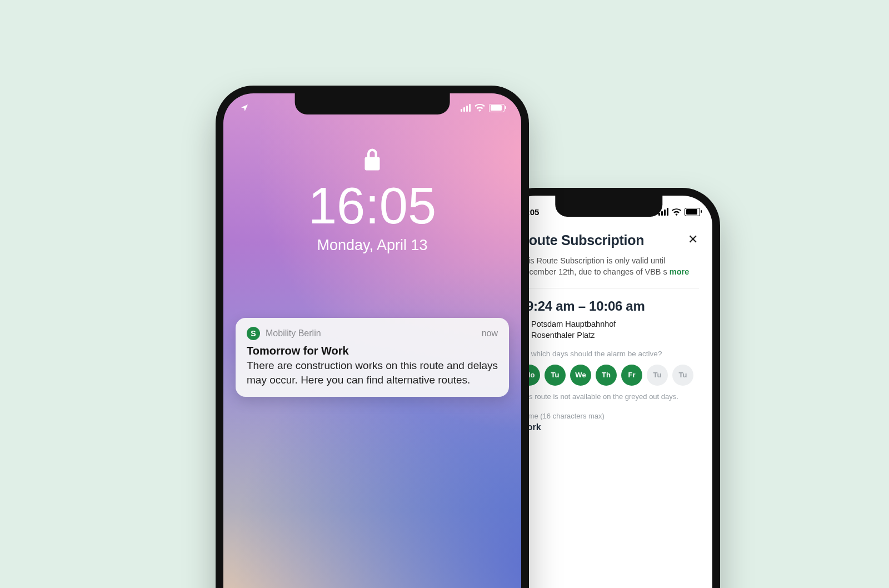 The image size is (889, 588). Describe the element at coordinates (253, 333) in the screenshot. I see `app-icon: S` at that location.